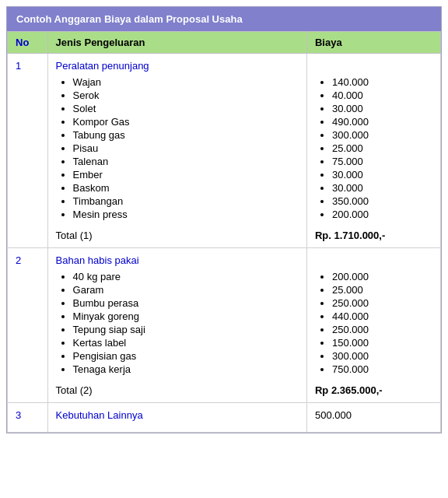 The image size is (448, 498). I want to click on list-item: Garam, so click(186, 289).